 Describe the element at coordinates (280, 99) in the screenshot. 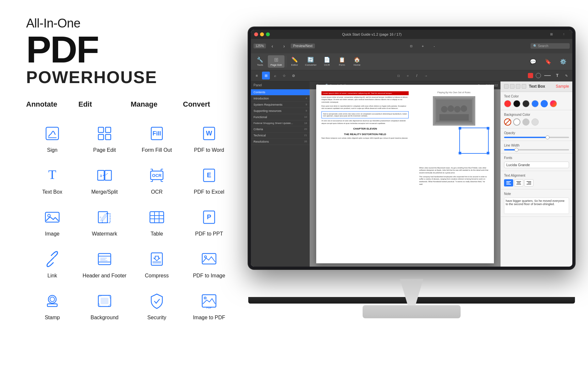

I see `toc-introduction: Introduction4` at that location.